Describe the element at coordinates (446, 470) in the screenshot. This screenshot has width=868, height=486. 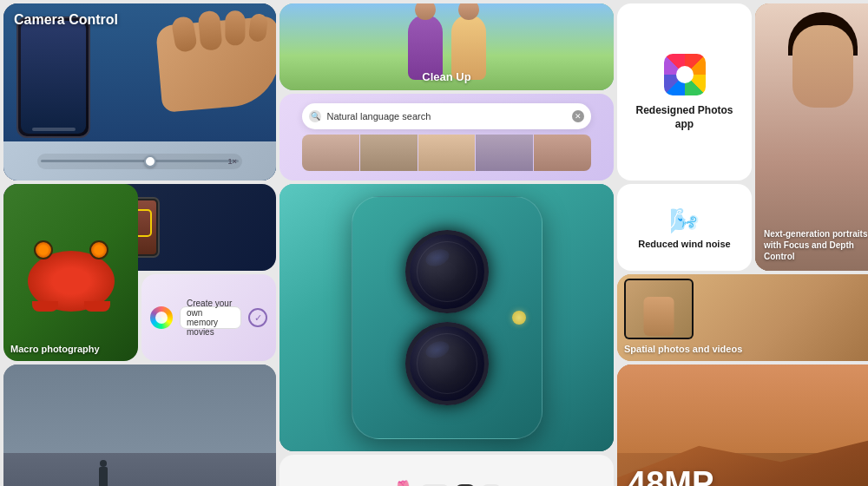
I see `four-lenses-cell: 🌷 0.5× 1x 2x Four lenses in your pocket` at that location.